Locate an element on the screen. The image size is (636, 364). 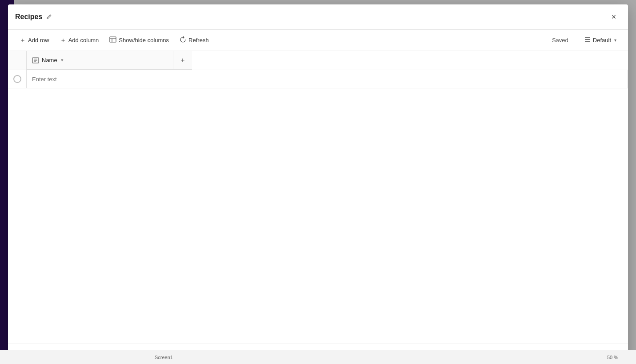
add-row-icon: ＋ is located at coordinates (23, 40).